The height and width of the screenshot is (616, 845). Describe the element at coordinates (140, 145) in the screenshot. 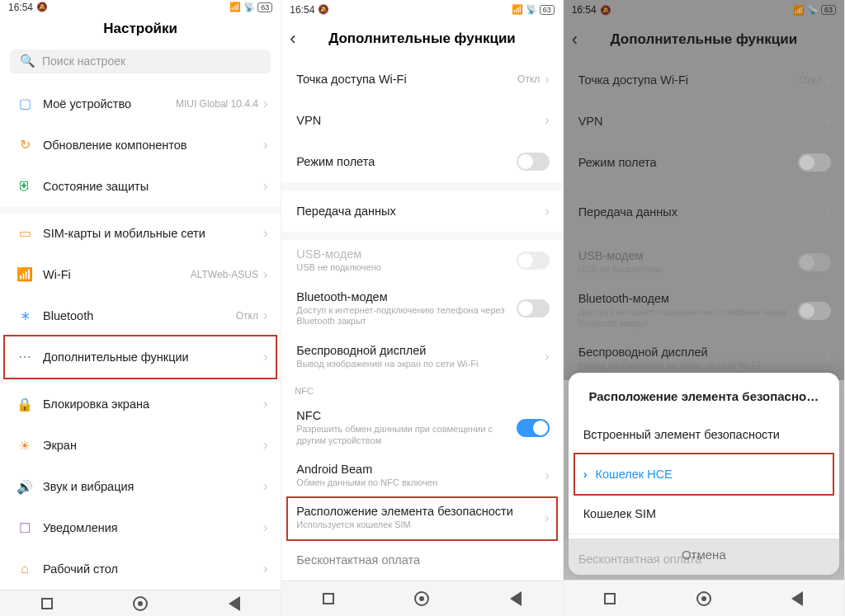

I see `row-system-update: ↻ Обновление компонентов ›` at that location.